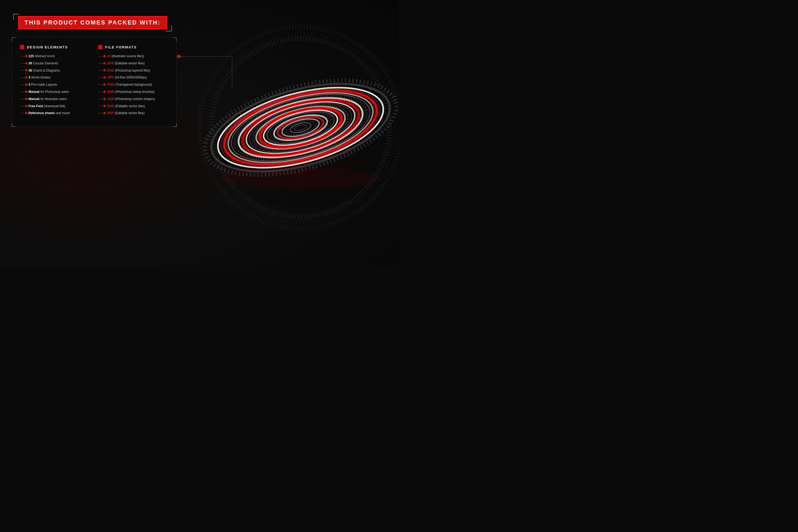 This screenshot has width=798, height=532. Describe the element at coordinates (94, 82) in the screenshot. I see `content-panel: DESIGN ELEMENTS 125 Abstract Icons 36 Ci…` at that location.